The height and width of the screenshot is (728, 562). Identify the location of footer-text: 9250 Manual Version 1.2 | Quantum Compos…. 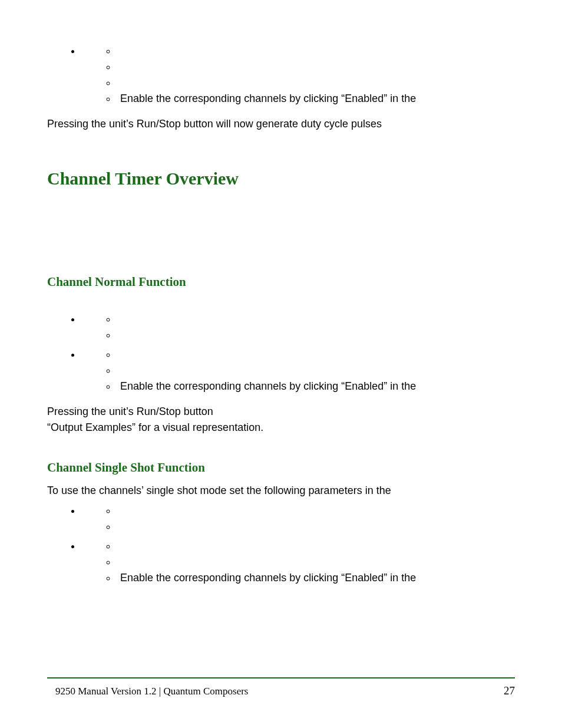
(147, 691).